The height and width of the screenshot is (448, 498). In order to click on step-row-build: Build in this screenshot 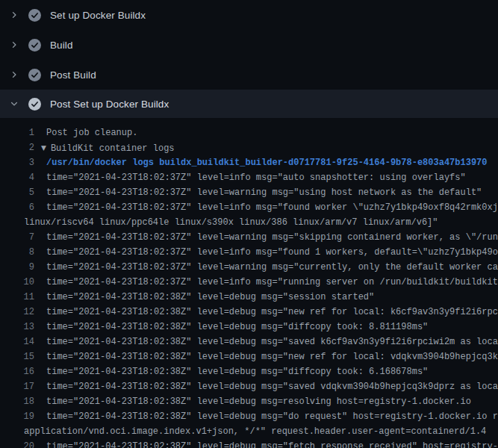, I will do `click(249, 45)`.